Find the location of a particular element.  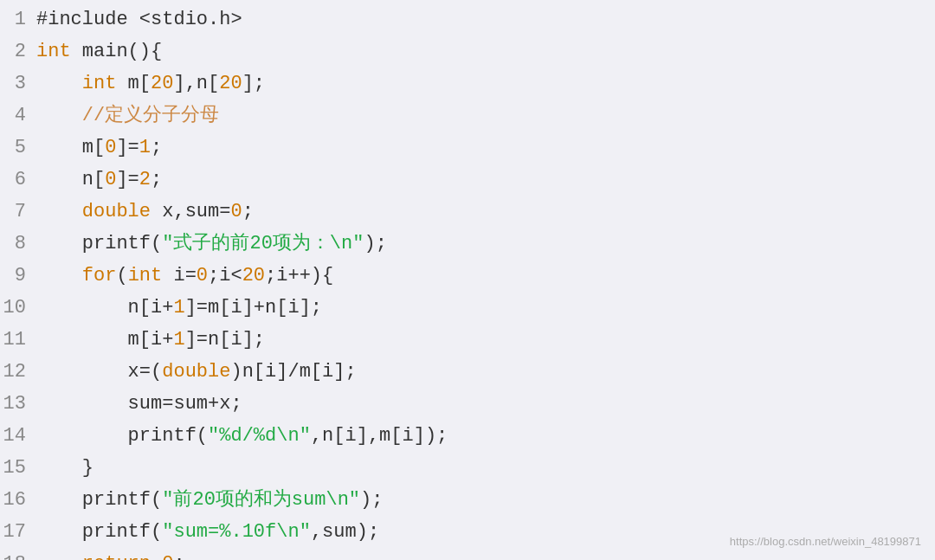

line-number: 11 is located at coordinates (18, 339).